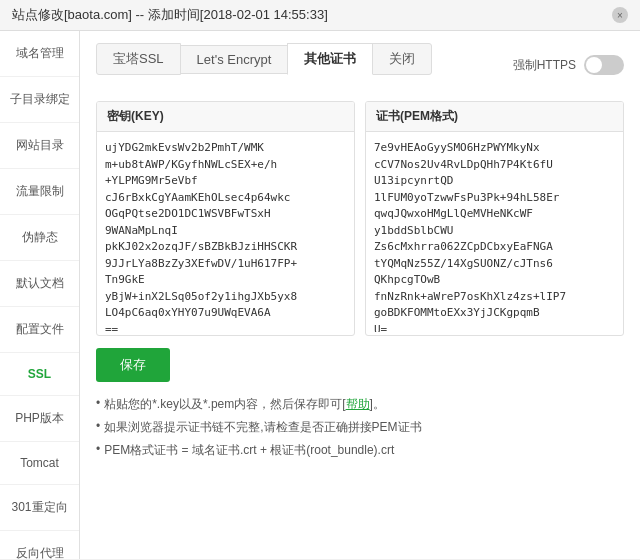  Describe the element at coordinates (360, 65) in the screenshot. I see `tabs-row: 宝塔SSL Let's Encrypt 其他证书 关闭 强制HTTPS` at that location.